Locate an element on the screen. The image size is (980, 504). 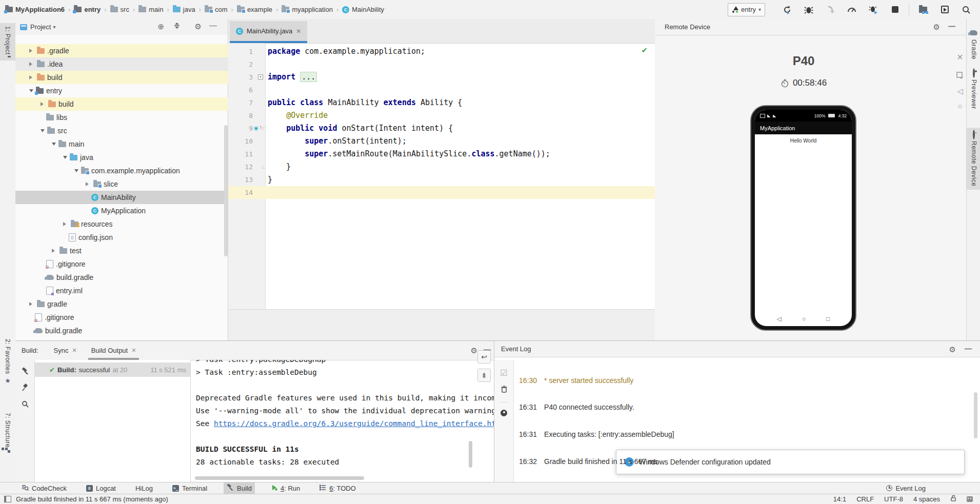
status-item-4-spaces: 4 spaces is located at coordinates (927, 499).